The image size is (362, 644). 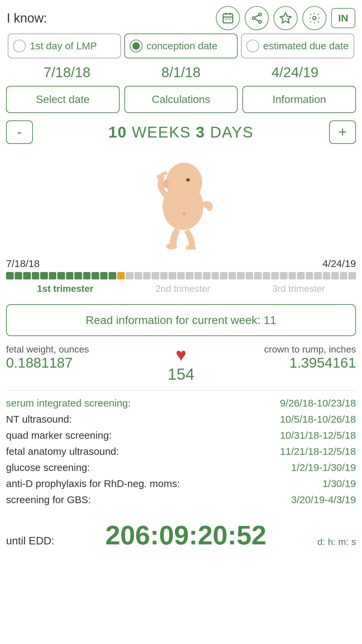 I want to click on progress-dates: 7/18/18 4/24/19, so click(x=181, y=264).